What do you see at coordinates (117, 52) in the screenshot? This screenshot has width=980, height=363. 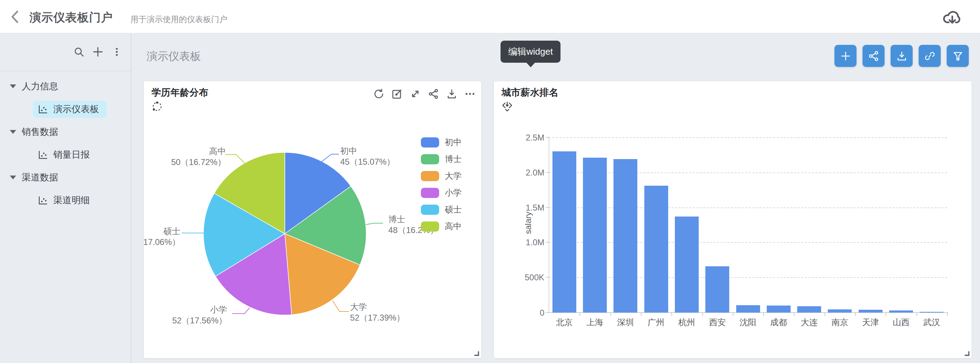 I see `more-vertical-icon` at bounding box center [117, 52].